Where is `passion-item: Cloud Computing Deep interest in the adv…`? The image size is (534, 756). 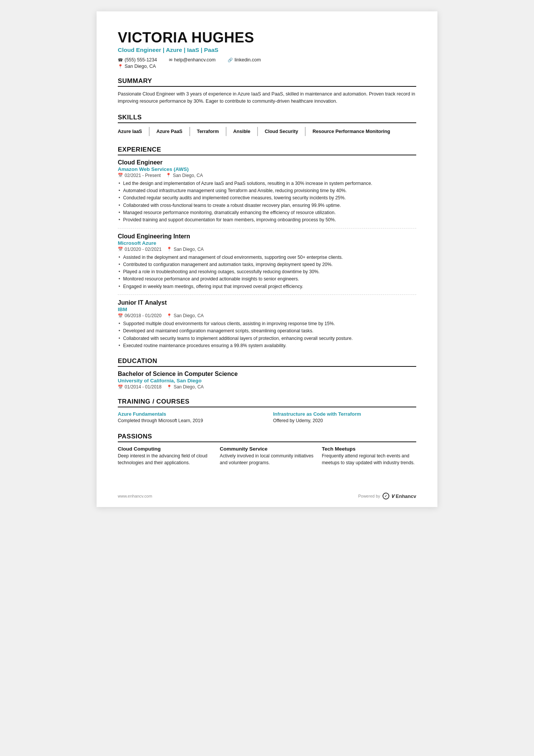
passion-item: Cloud Computing Deep interest in the adv… is located at coordinates (165, 456).